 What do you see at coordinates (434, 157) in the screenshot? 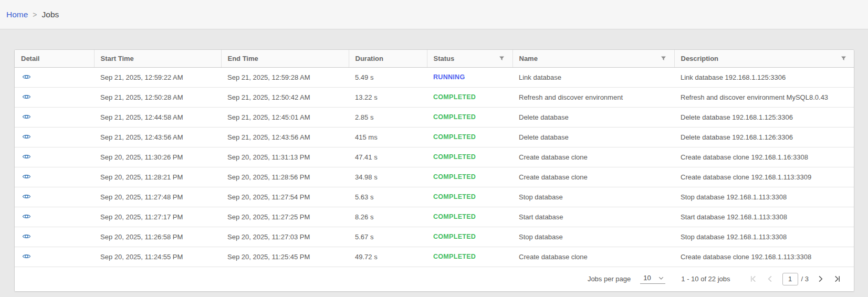
I see `table-row: Sep 20, 2025, 11:30:26 PM Sep 20, 2025, …` at bounding box center [434, 157].